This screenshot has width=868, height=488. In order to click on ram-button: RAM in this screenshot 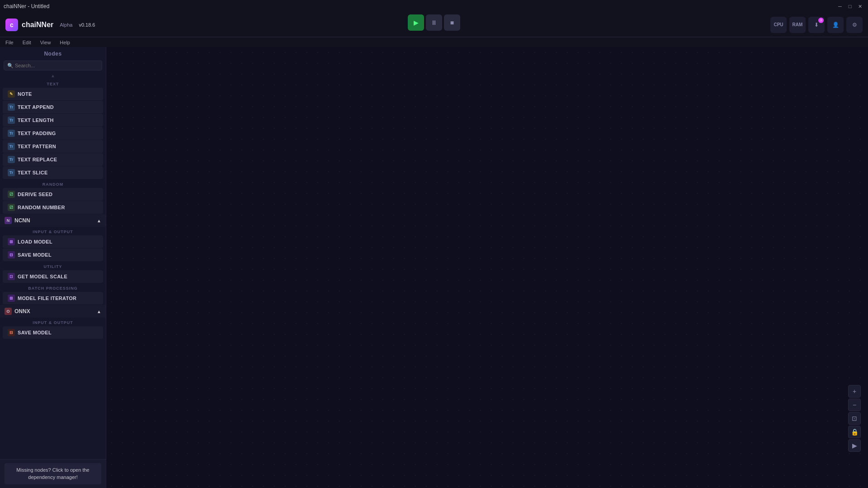, I will do `click(797, 25)`.